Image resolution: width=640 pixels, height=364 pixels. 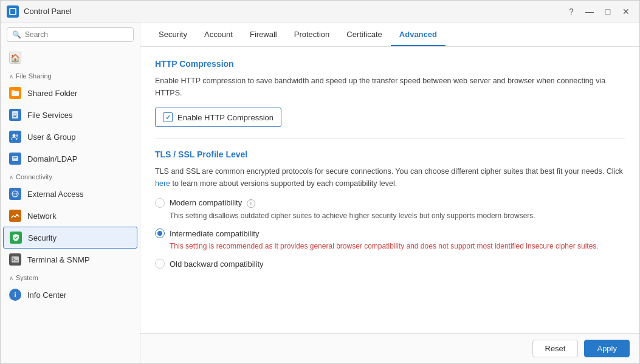 I want to click on app-icon, so click(x=13, y=12).